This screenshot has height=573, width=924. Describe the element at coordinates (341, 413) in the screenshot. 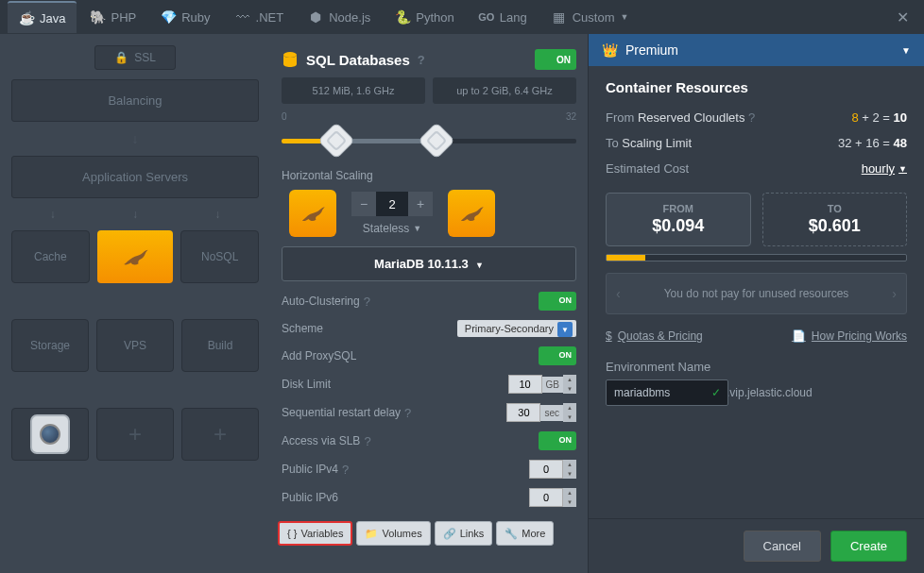

I see `restart-label: Sequential restart delay` at that location.